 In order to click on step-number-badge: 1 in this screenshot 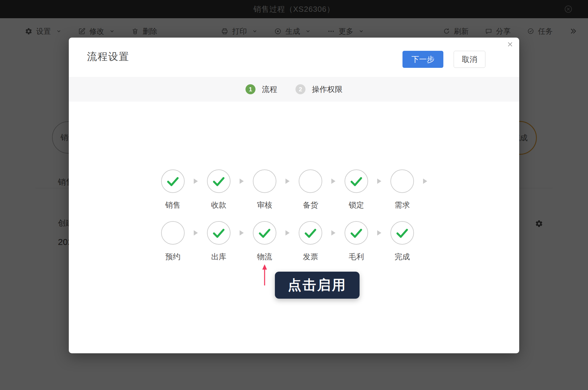, I will do `click(250, 89)`.